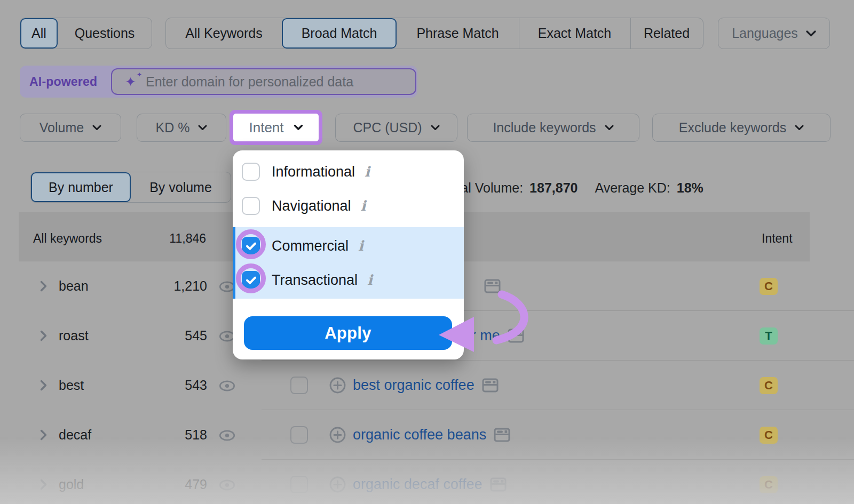 The height and width of the screenshot is (504, 854). Describe the element at coordinates (175, 435) in the screenshot. I see `group-count: 518` at that location.